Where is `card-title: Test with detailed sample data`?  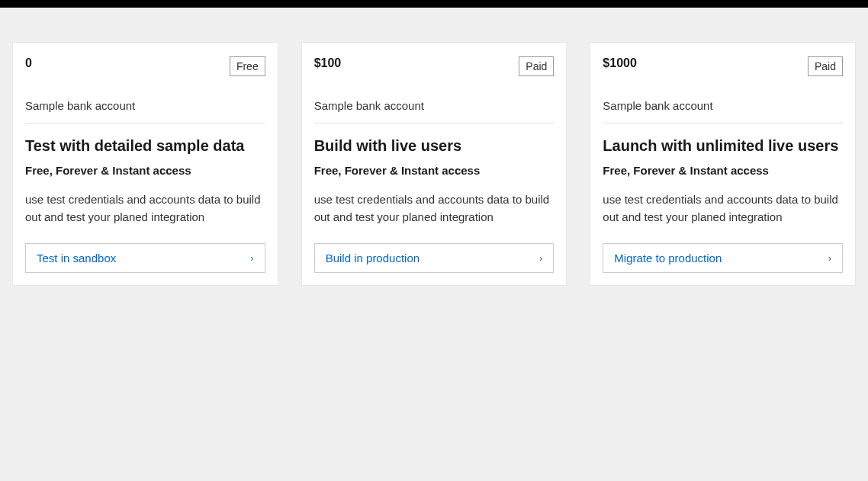 card-title: Test with detailed sample data is located at coordinates (145, 146).